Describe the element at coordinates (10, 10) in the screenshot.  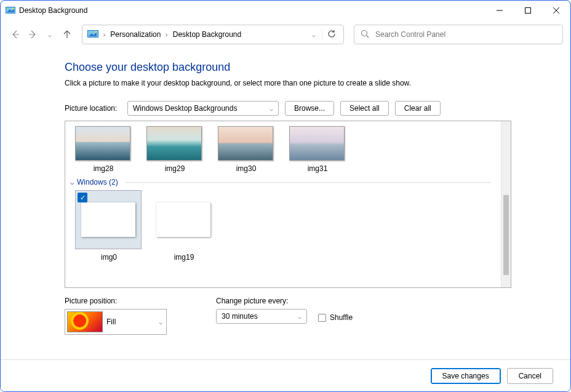
I see `app-icon` at that location.